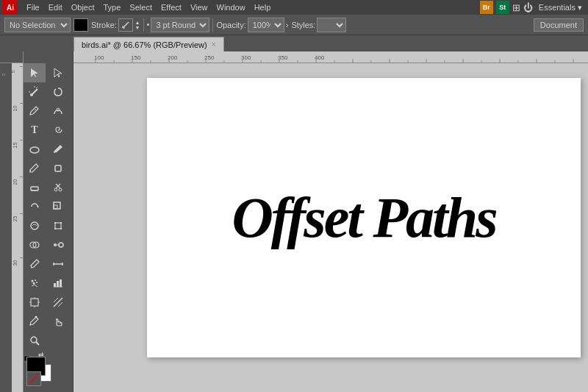  What do you see at coordinates (559, 25) in the screenshot?
I see `document-button-container: Document` at bounding box center [559, 25].